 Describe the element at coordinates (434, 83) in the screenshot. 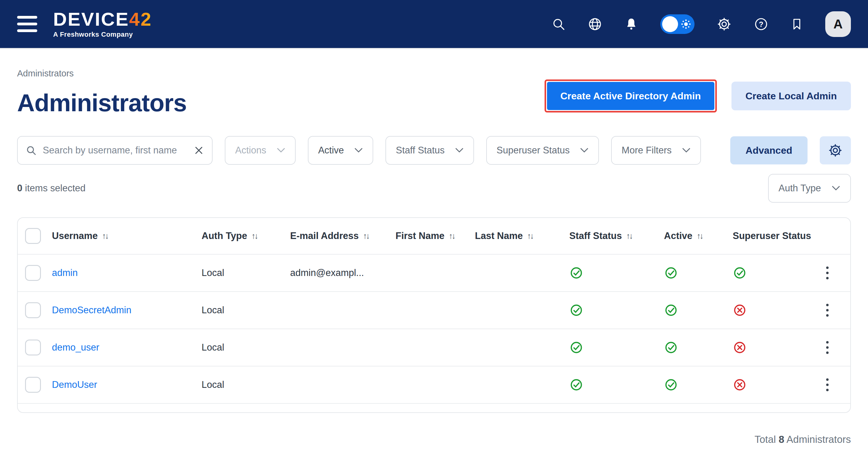

I see `page-head: Administrators Administrators Create Act…` at that location.